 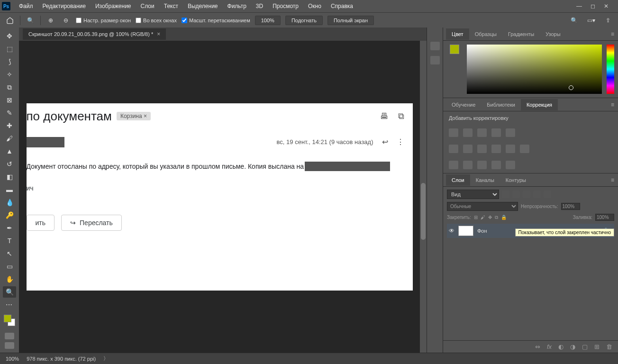 What do you see at coordinates (458, 180) in the screenshot?
I see `tab-layers: Слои` at bounding box center [458, 180].